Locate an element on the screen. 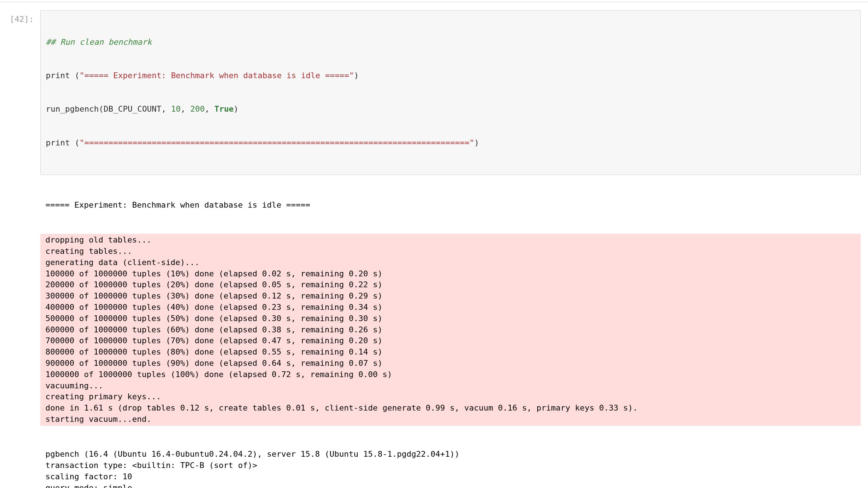 The height and width of the screenshot is (488, 868). input-prompt: [42]: is located at coordinates (19, 20).